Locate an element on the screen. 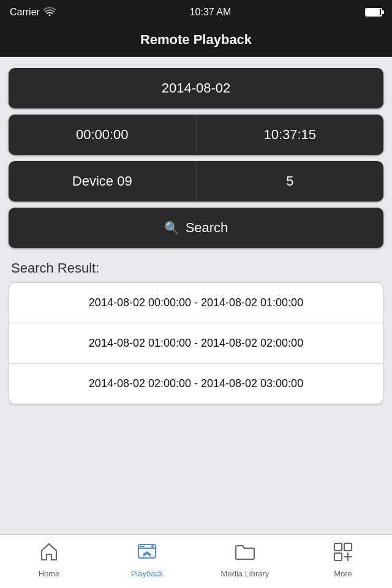 This screenshot has height=588, width=392. carrier-area: Carrier is located at coordinates (33, 12).